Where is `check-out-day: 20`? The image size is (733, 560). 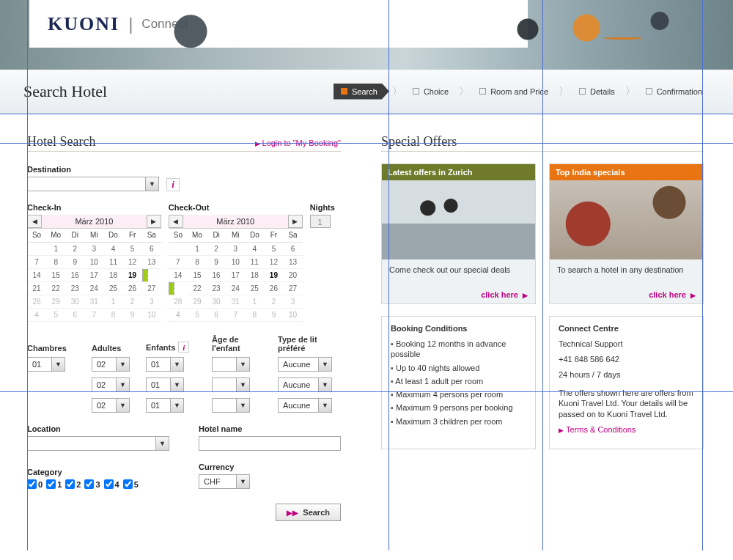
check-out-day: 20 is located at coordinates (292, 275).